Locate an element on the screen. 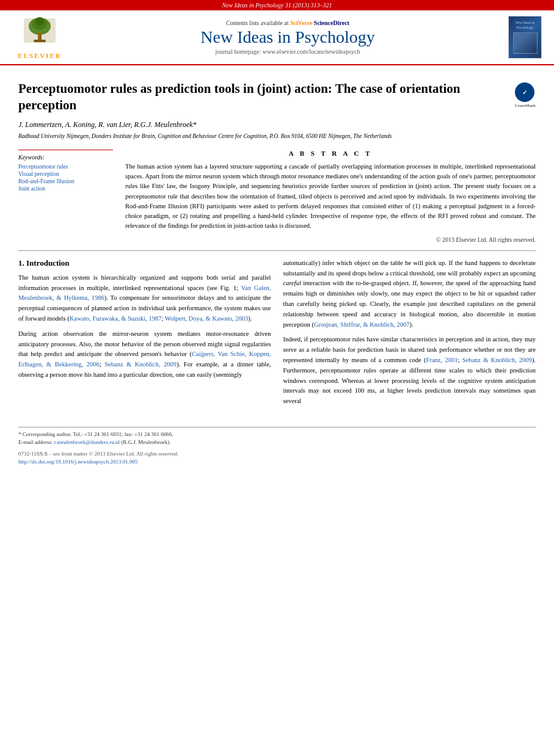 The image size is (554, 756). keywords-column: Keywords: Perceptuomotor rules Visual pe… is located at coordinates (66, 197).